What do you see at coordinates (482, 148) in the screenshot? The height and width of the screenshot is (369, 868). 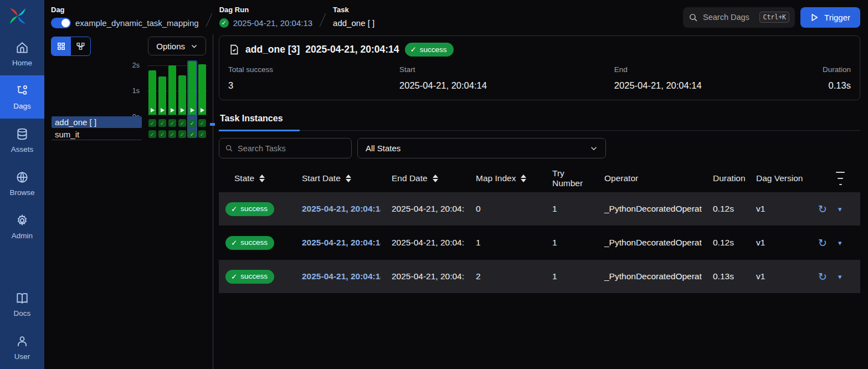 I see `state-filter-select: All States` at bounding box center [482, 148].